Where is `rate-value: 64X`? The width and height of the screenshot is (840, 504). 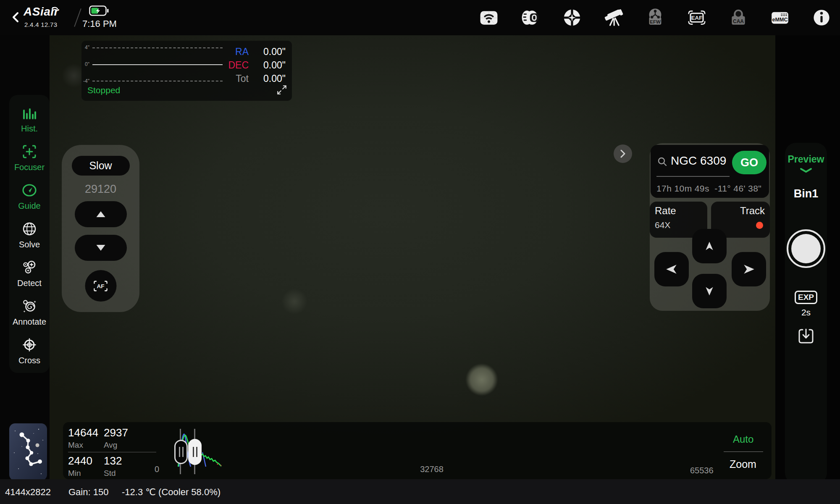
rate-value: 64X is located at coordinates (663, 225).